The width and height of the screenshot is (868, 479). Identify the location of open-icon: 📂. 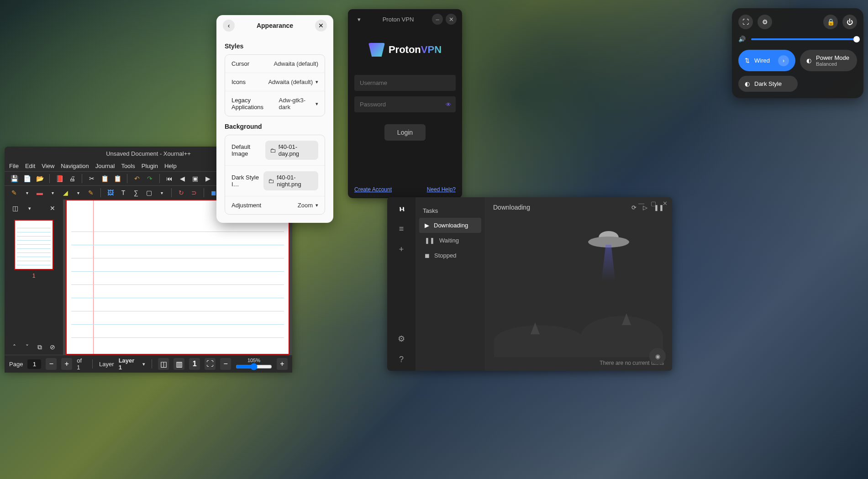
(40, 179).